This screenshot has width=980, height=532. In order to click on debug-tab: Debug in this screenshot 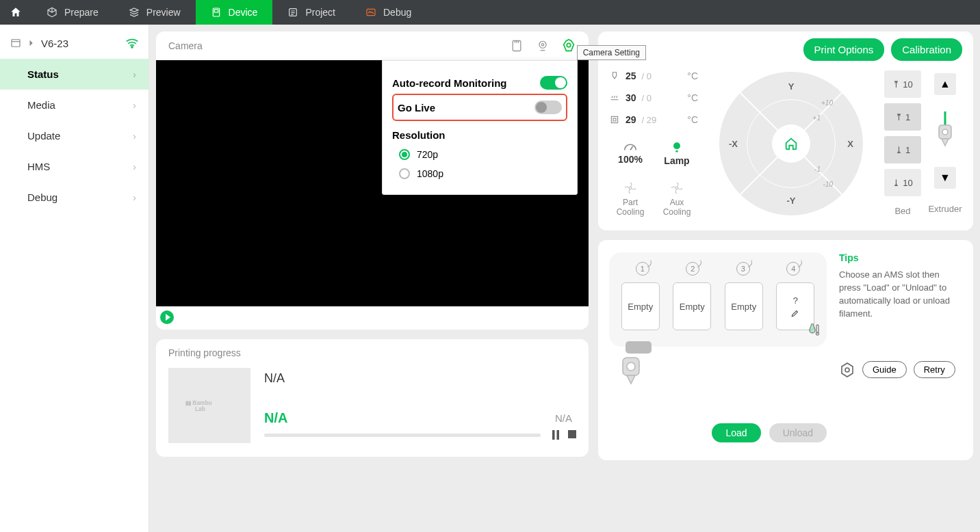, I will do `click(389, 12)`.